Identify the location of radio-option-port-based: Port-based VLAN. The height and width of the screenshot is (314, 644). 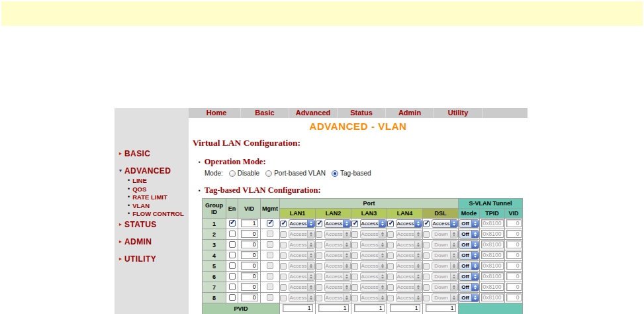
(295, 174).